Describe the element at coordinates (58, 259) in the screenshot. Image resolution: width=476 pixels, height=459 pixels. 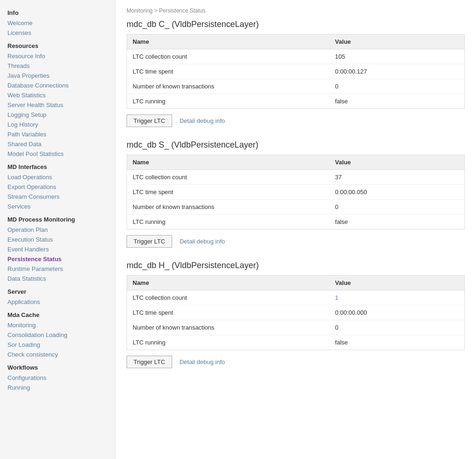
I see `sidebar-link-persistence-status: Persistence Status` at that location.